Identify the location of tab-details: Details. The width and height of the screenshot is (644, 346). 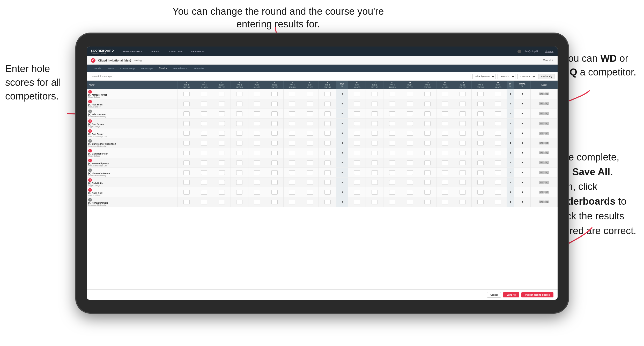
(98, 68).